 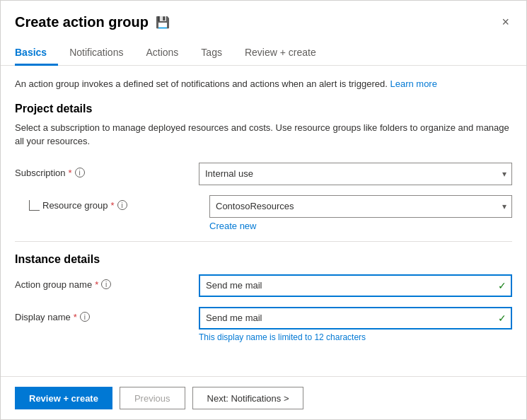 What do you see at coordinates (71, 173) in the screenshot?
I see `subscription-required: *` at bounding box center [71, 173].